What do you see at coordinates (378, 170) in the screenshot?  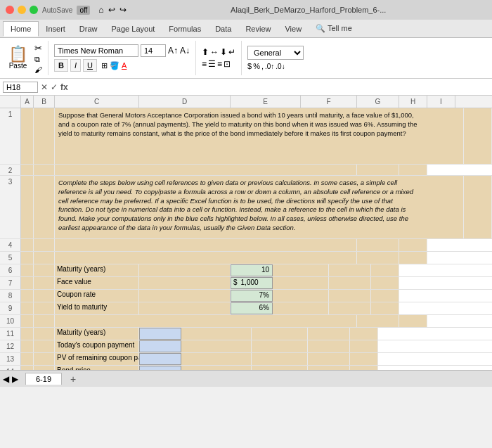 I see `cell-2g` at bounding box center [378, 170].